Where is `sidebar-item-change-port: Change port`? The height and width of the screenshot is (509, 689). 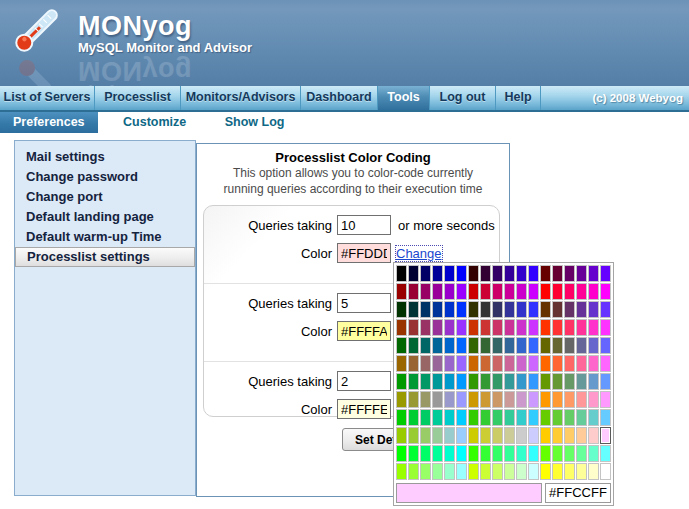 sidebar-item-change-port: Change port is located at coordinates (105, 197).